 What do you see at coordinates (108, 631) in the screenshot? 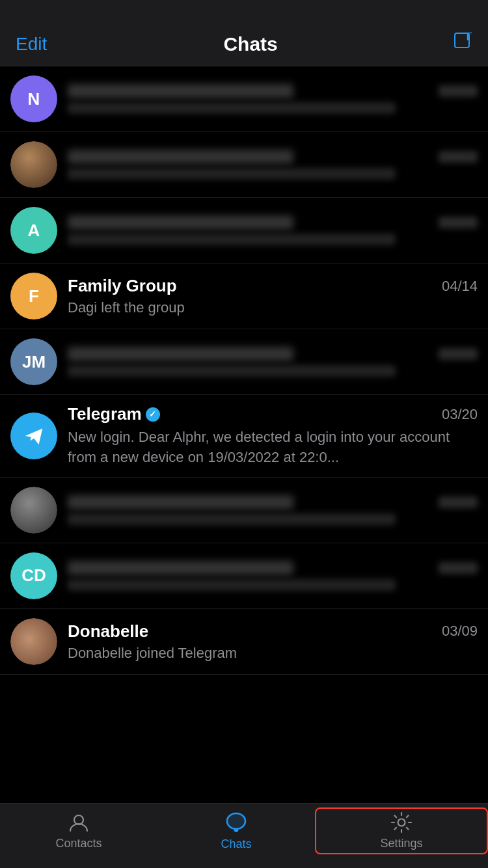
I see `chat-name: Donabelle` at bounding box center [108, 631].